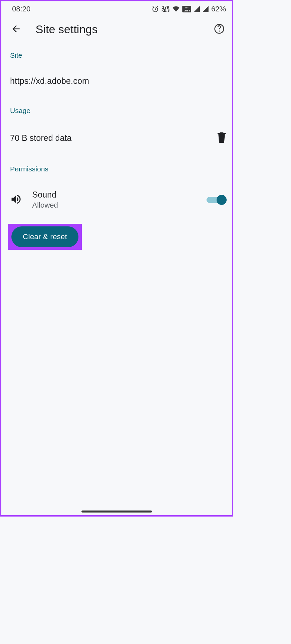 The width and height of the screenshot is (291, 644). What do you see at coordinates (118, 200) in the screenshot?
I see `permission-row-sound: Sound Allowed` at bounding box center [118, 200].